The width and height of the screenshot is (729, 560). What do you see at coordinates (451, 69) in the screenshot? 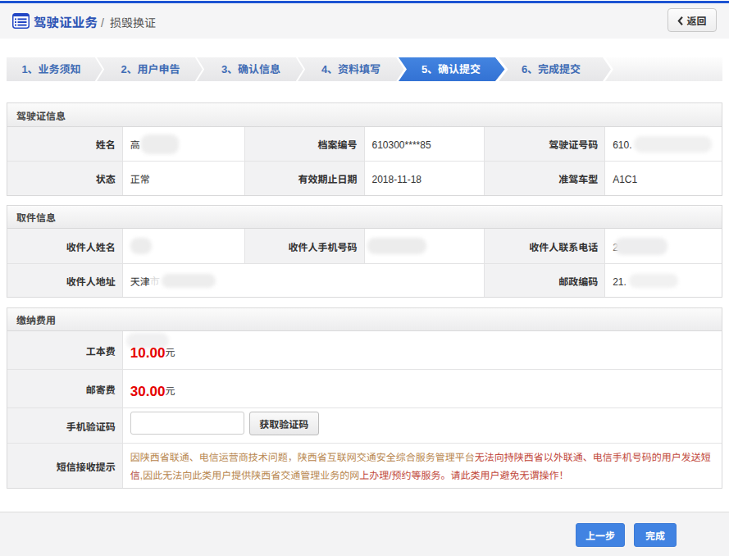
I see `svg-text: 5、确认提交` at bounding box center [451, 69].